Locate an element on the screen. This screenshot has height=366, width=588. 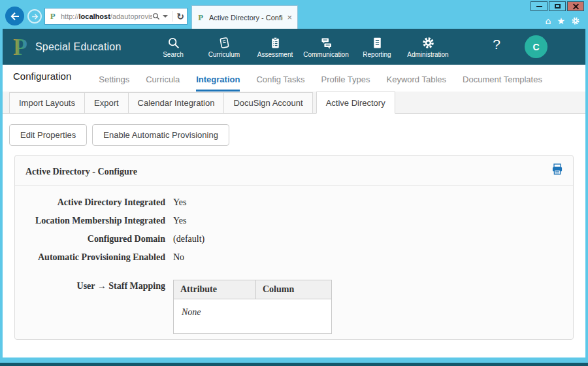
close-icon is located at coordinates (576, 7).